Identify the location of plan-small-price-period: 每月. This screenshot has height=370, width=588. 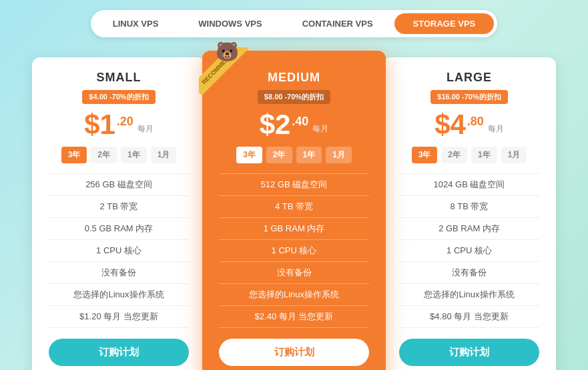
(145, 129).